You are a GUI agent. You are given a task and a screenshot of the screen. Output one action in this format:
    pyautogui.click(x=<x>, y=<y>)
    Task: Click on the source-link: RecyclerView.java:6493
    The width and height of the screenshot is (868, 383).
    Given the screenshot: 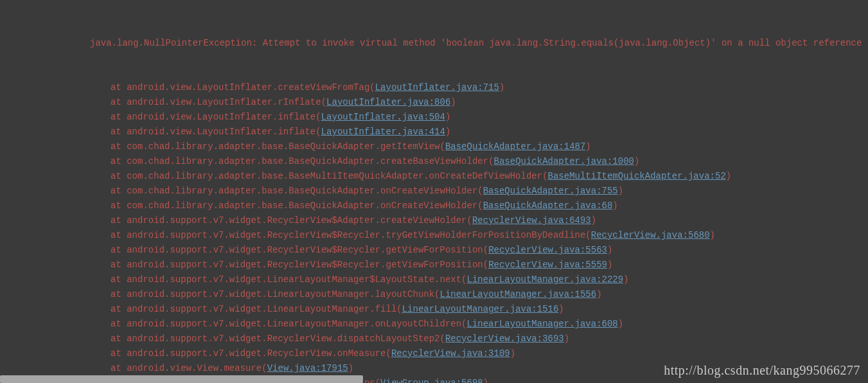 What is the action you would take?
    pyautogui.click(x=532, y=220)
    